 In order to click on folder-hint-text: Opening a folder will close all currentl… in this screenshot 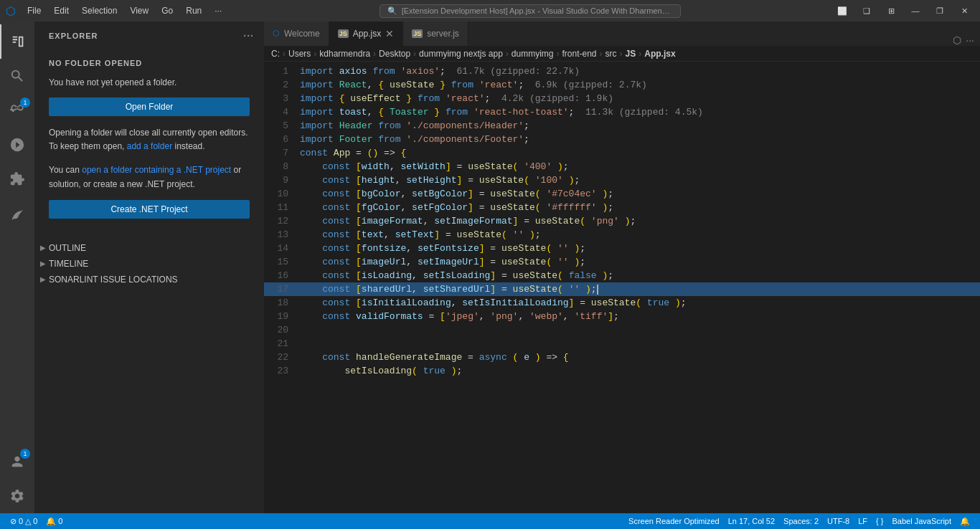, I will do `click(149, 140)`.